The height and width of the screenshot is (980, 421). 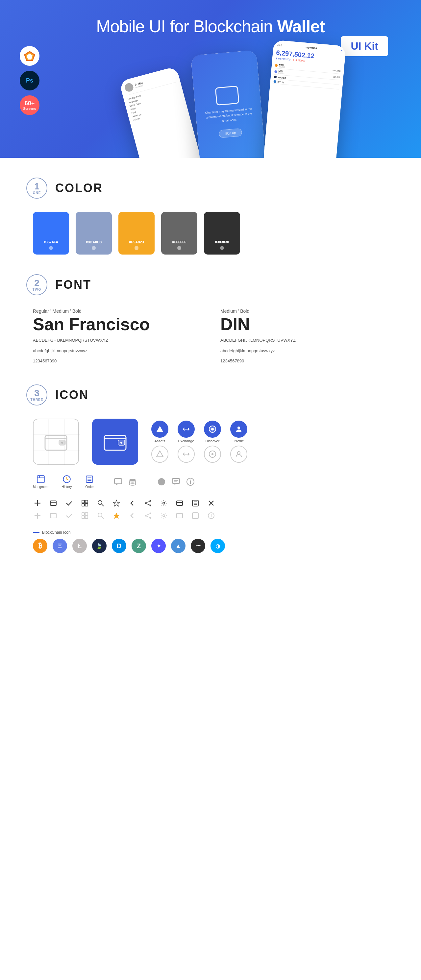 I want to click on litecoin-logo: Ł, so click(x=80, y=546).